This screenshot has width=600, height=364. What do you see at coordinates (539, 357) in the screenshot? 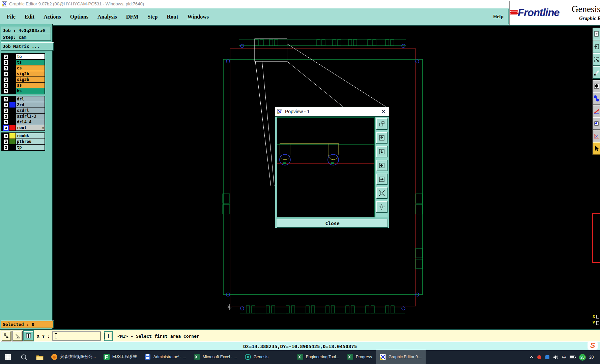
I see `tray-red-app-icon` at bounding box center [539, 357].